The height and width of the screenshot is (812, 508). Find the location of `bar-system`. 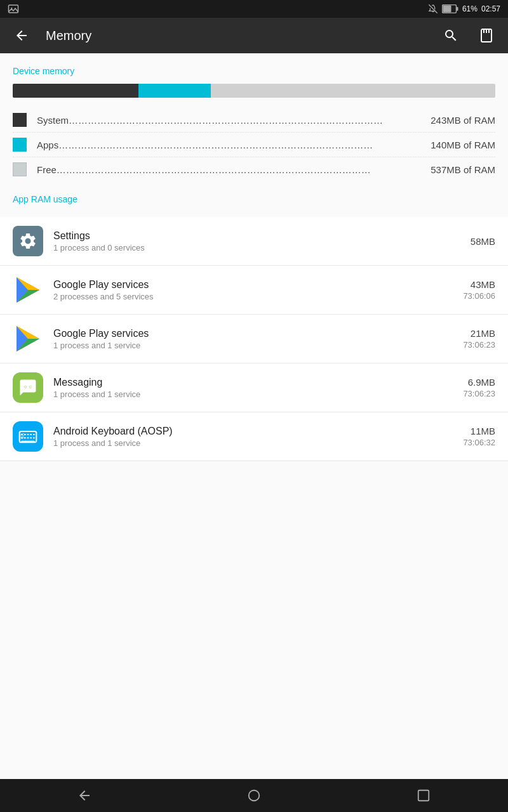

bar-system is located at coordinates (76, 91).